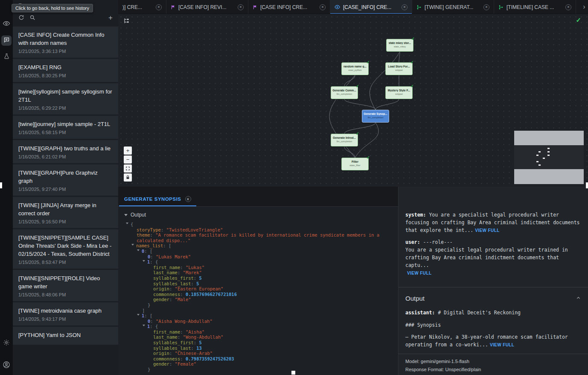 This screenshot has width=588, height=375. I want to click on lock-button, so click(128, 178).